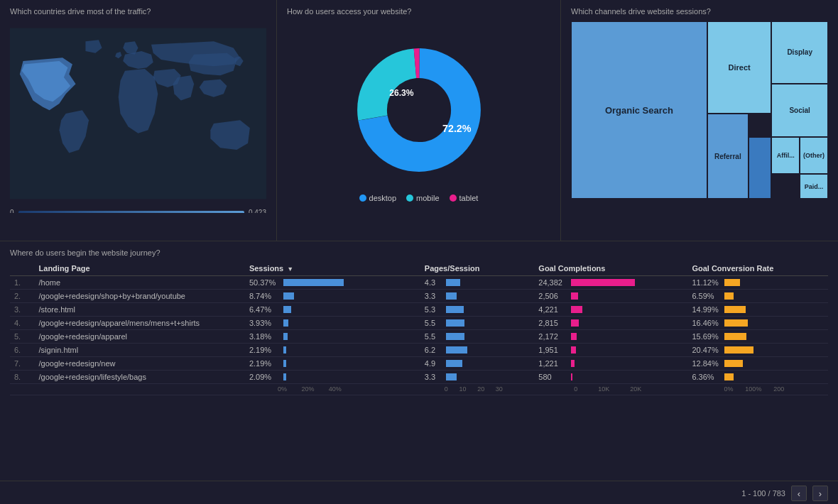 The height and width of the screenshot is (504, 838). What do you see at coordinates (332, 363) in the screenshot?
I see `row-sessions: 2.19%` at bounding box center [332, 363].